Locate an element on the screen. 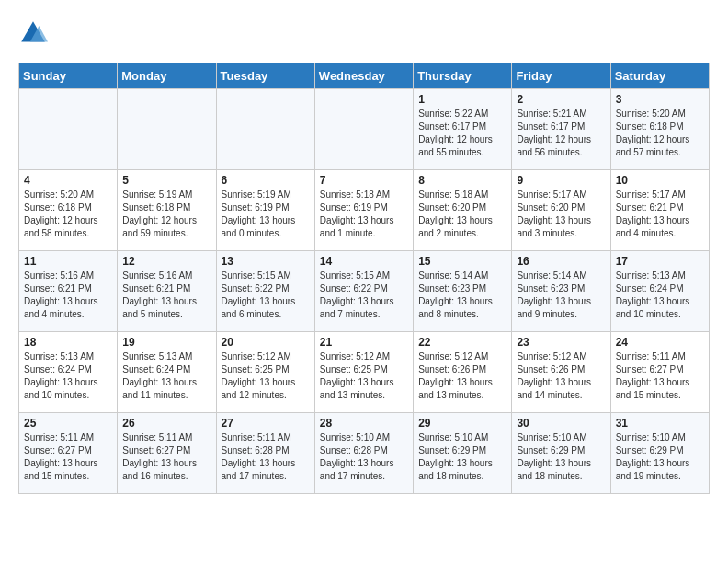 The width and height of the screenshot is (728, 563). day-number: 7 is located at coordinates (364, 180).